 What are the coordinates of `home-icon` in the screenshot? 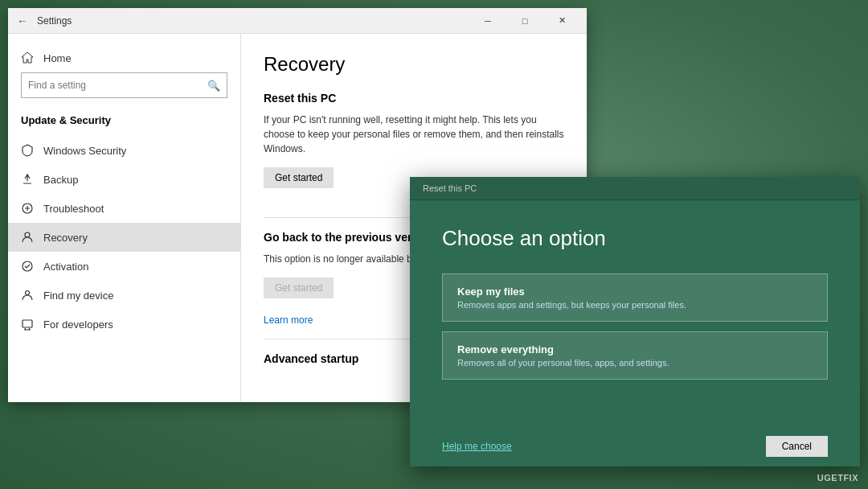 It's located at (27, 58).